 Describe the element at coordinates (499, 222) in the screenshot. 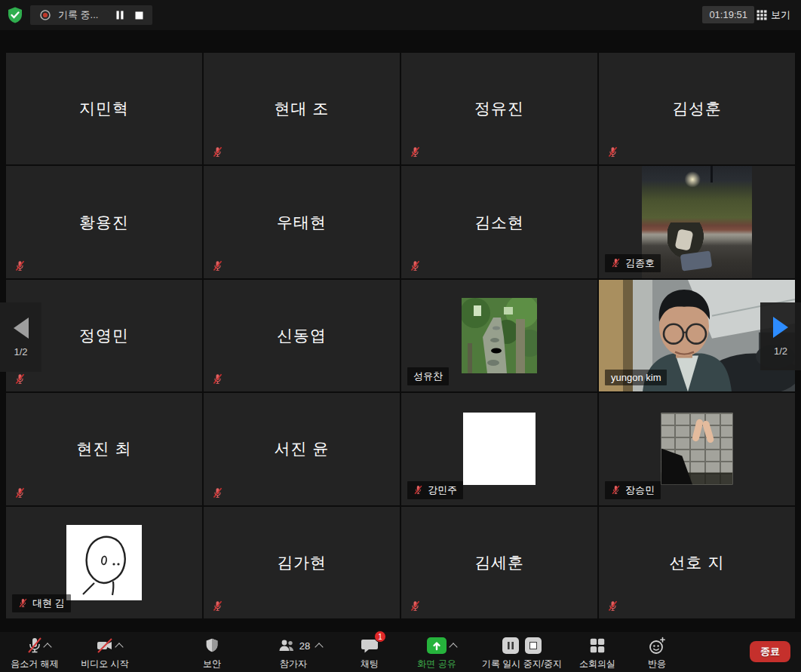

I see `participant-tile: 김소현` at that location.